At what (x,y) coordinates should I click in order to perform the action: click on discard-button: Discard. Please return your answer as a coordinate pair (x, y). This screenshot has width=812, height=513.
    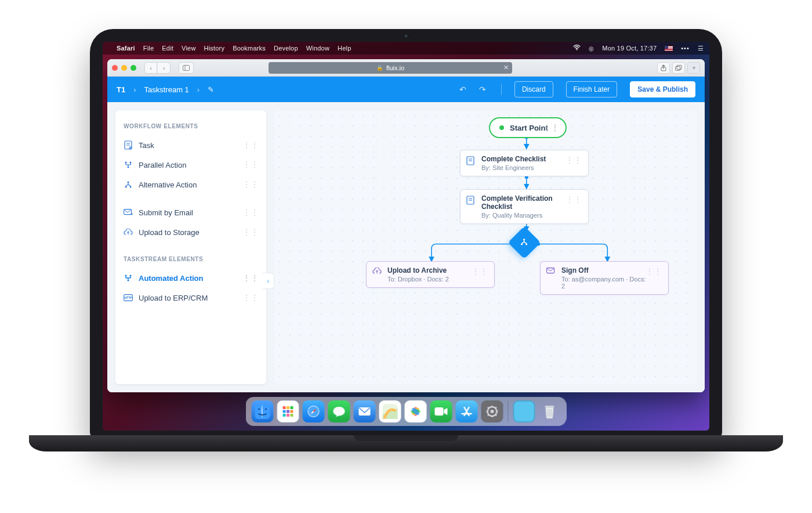
    Looking at the image, I should click on (534, 89).